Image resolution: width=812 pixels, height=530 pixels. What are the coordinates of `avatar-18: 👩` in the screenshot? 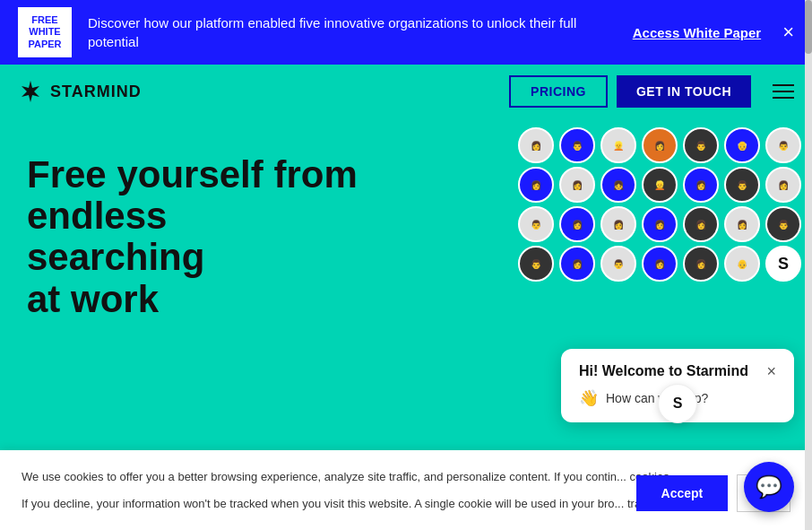 It's located at (660, 224).